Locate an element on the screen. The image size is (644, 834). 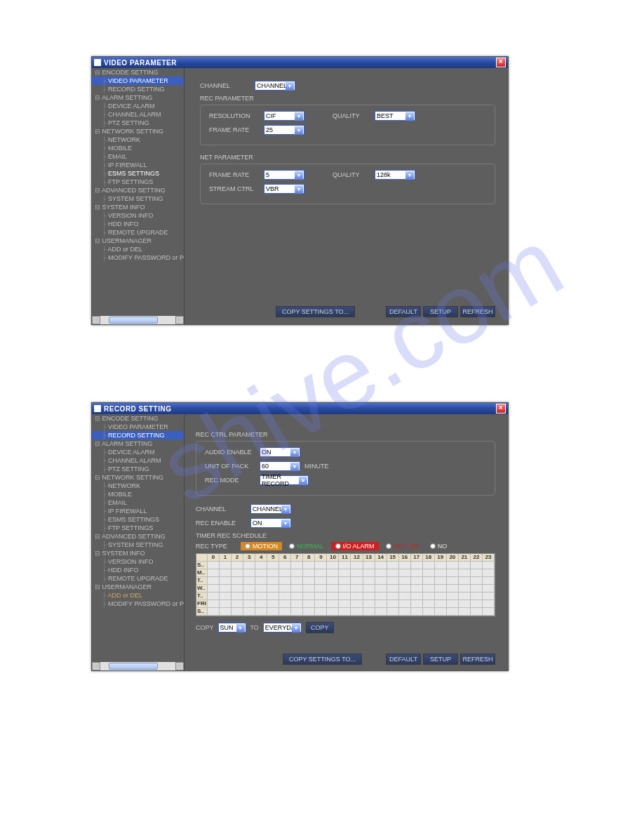
scroll-right-icon: ► is located at coordinates (180, 666).